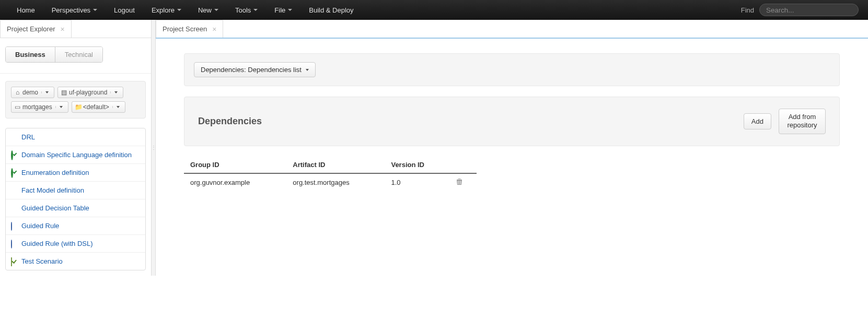 Image resolution: width=868 pixels, height=331 pixels. Describe the element at coordinates (330, 182) in the screenshot. I see `table-row: org.guvnor.example org.test.mortgages 1.…` at that location.